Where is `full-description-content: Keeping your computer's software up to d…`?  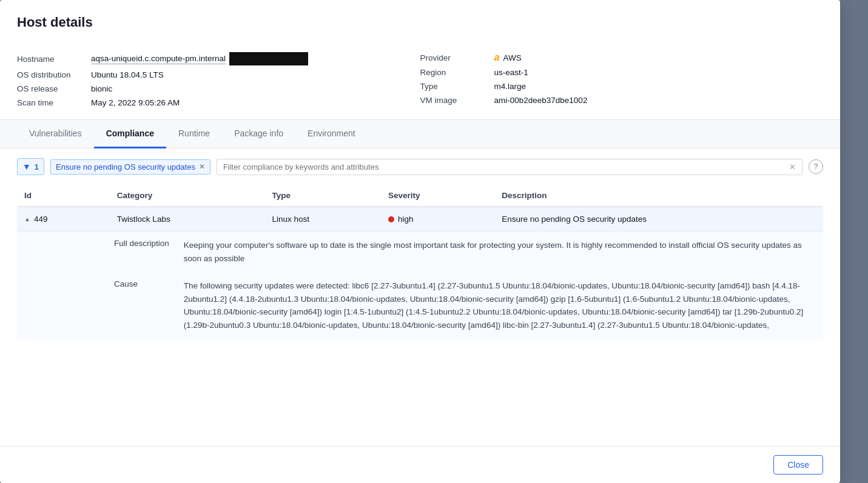
full-description-content: Keeping your computer's software up to d… is located at coordinates (500, 252).